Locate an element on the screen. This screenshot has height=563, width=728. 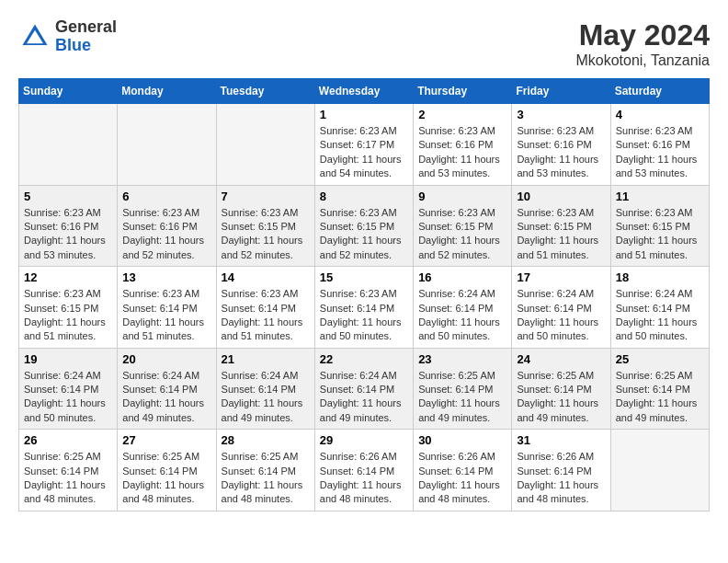
day-number: 13 is located at coordinates (166, 278).